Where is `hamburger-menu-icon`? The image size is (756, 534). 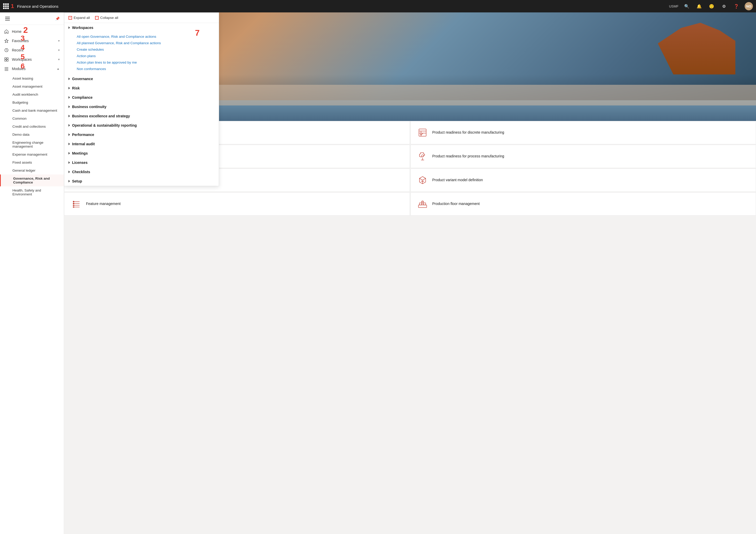 hamburger-menu-icon is located at coordinates (8, 18).